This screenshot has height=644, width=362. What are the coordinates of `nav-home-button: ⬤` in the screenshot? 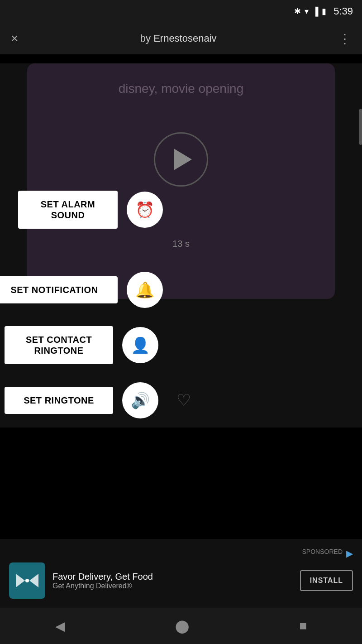 It's located at (182, 626).